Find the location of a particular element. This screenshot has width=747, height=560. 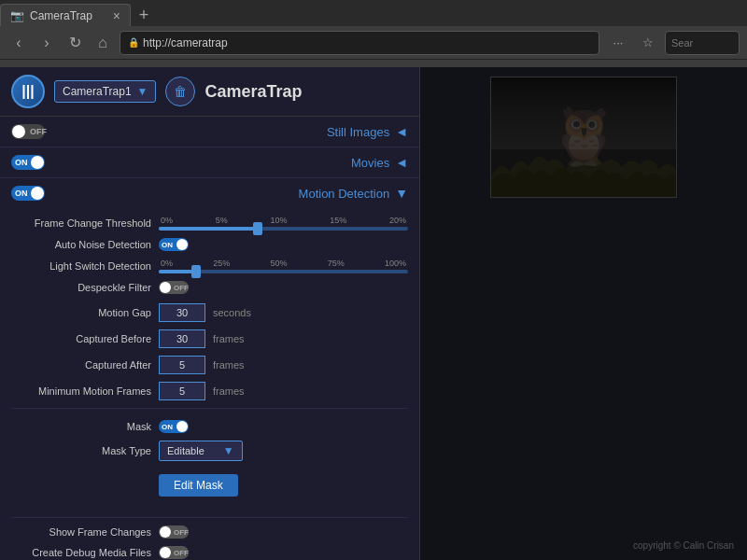

captured-before-row: Captured Before frames is located at coordinates (209, 339).